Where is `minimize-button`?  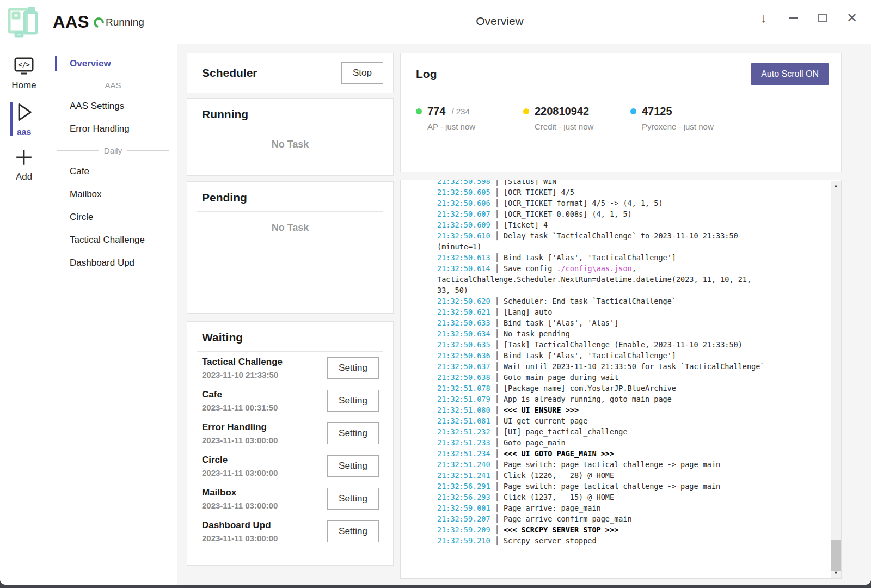 minimize-button is located at coordinates (793, 18).